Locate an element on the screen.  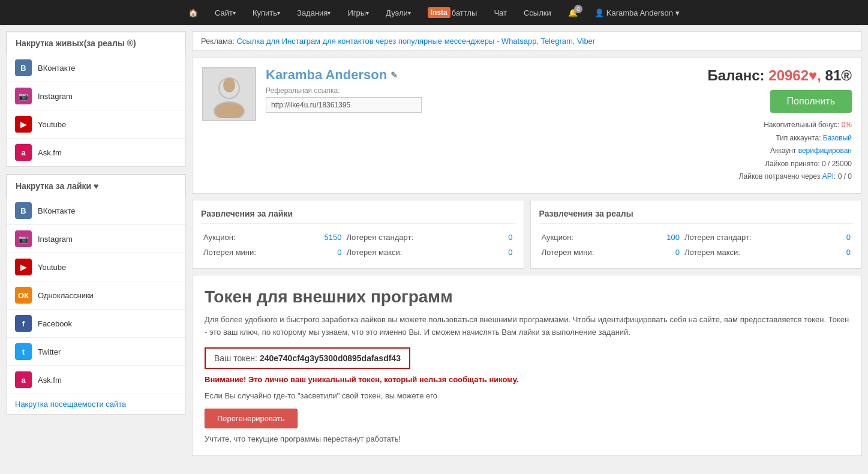
ent-likes-table: Аукцион: 5150 Лотерея стандарт: 0 Лотере… is located at coordinates (358, 245).